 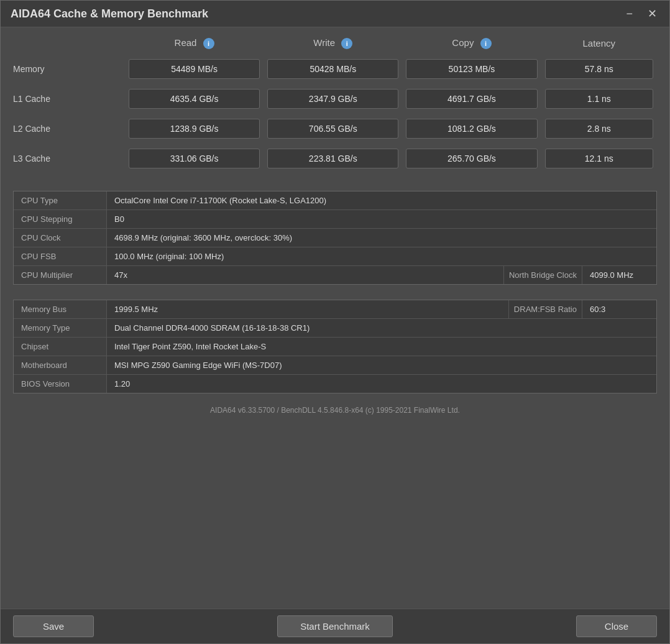 I want to click on info-value-split: 1999.5 MHz DRAM:FSB Ratio 60:3, so click(x=382, y=310).